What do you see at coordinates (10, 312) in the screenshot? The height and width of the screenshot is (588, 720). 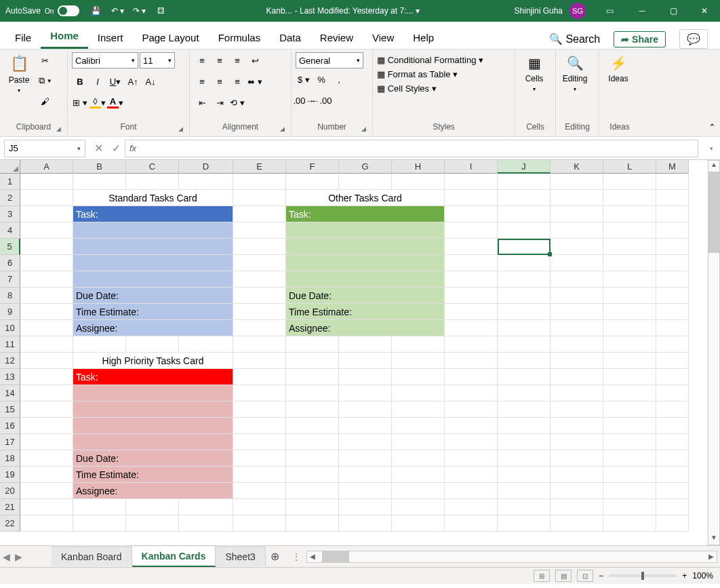 I see `row-header-9: 9` at bounding box center [10, 312].